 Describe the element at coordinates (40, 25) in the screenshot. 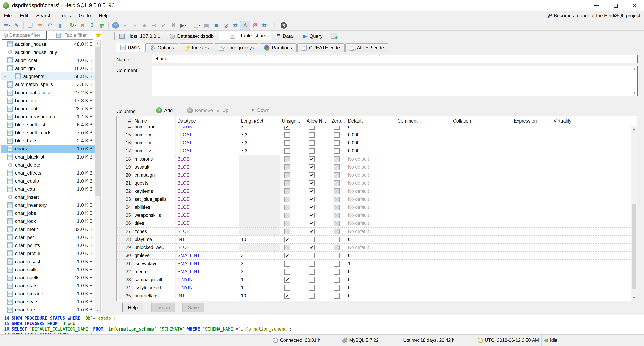

I see `paste-icon: ▤ ▾` at that location.